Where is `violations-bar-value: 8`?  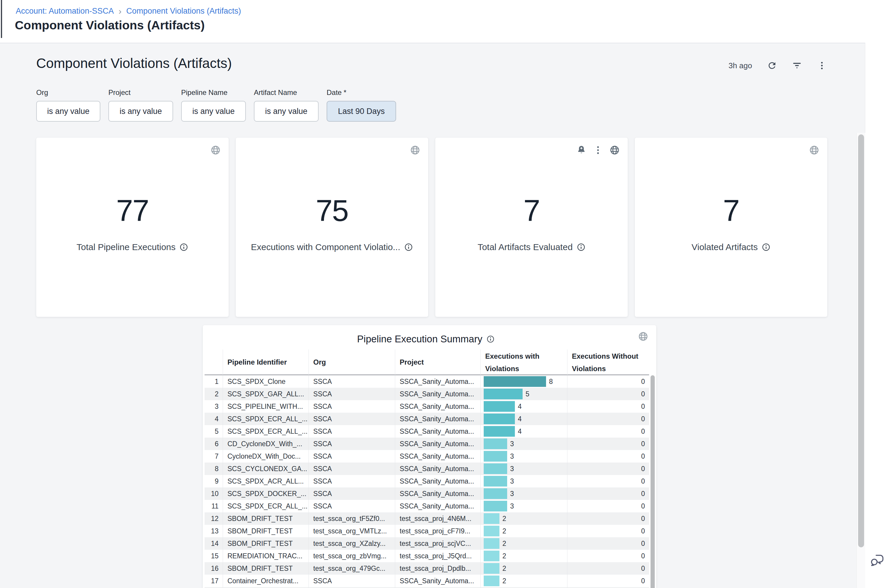 violations-bar-value: 8 is located at coordinates (551, 382).